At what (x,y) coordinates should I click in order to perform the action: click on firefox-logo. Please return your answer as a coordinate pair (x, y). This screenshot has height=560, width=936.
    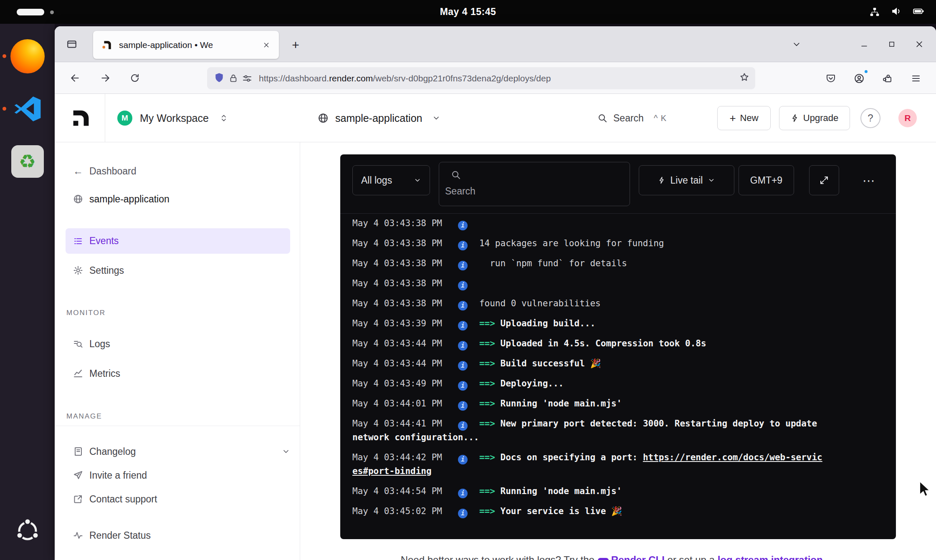
    Looking at the image, I should click on (28, 56).